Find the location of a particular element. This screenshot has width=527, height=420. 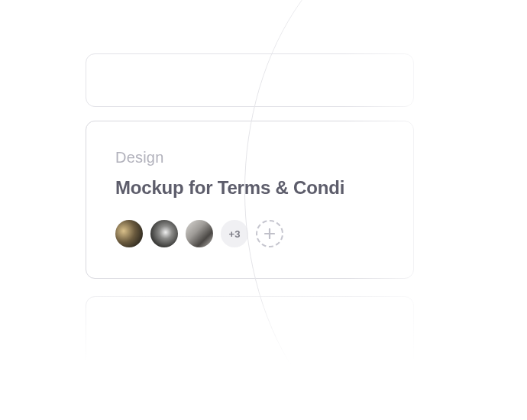

assignee-overflow-count: +3 is located at coordinates (234, 234).